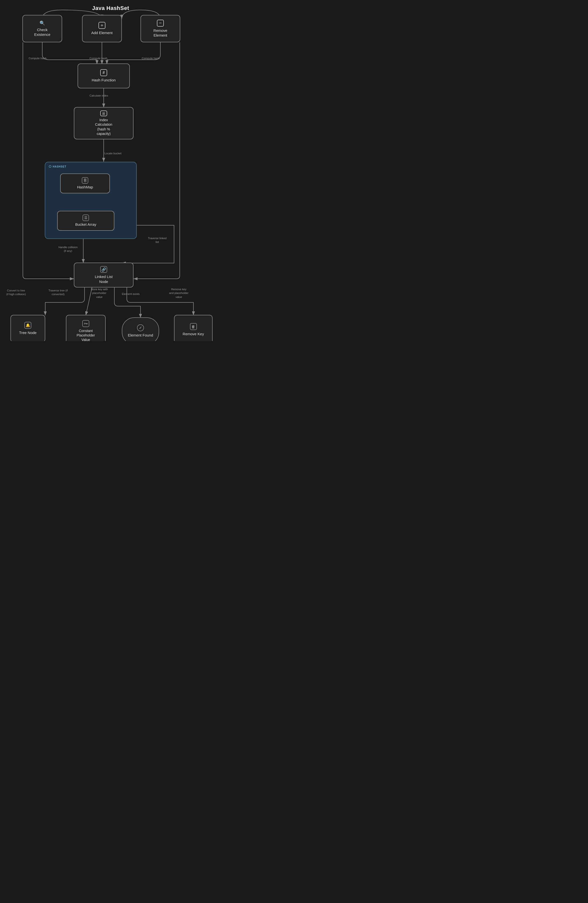  I want to click on constant-placeholder-node: 🗝 Constant Placeholder Value, so click(86, 328).